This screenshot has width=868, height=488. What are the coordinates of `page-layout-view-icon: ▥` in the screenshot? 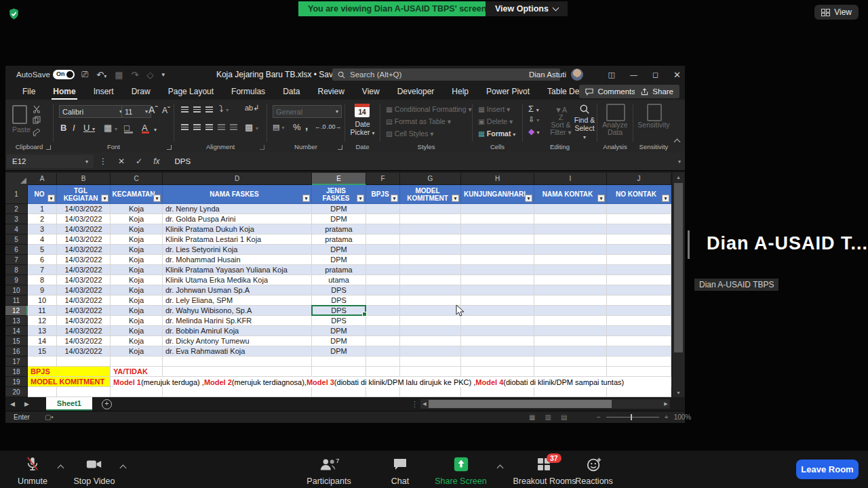 It's located at (548, 418).